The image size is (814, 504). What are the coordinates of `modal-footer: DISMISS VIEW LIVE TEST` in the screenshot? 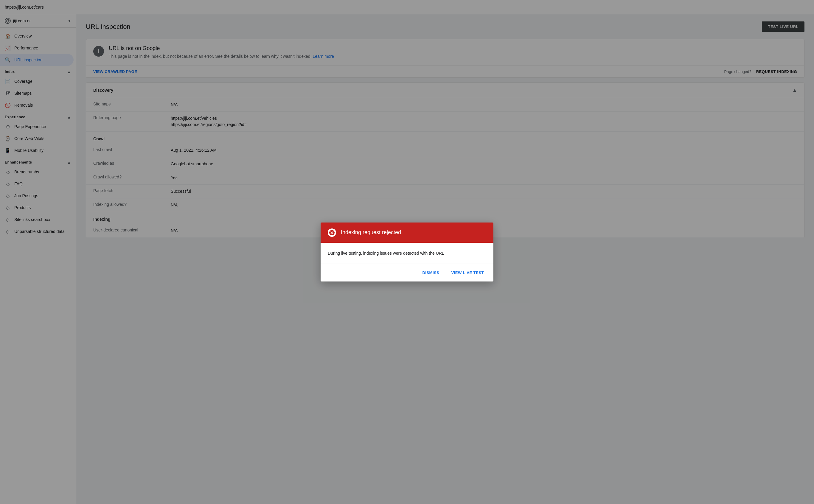 It's located at (407, 273).